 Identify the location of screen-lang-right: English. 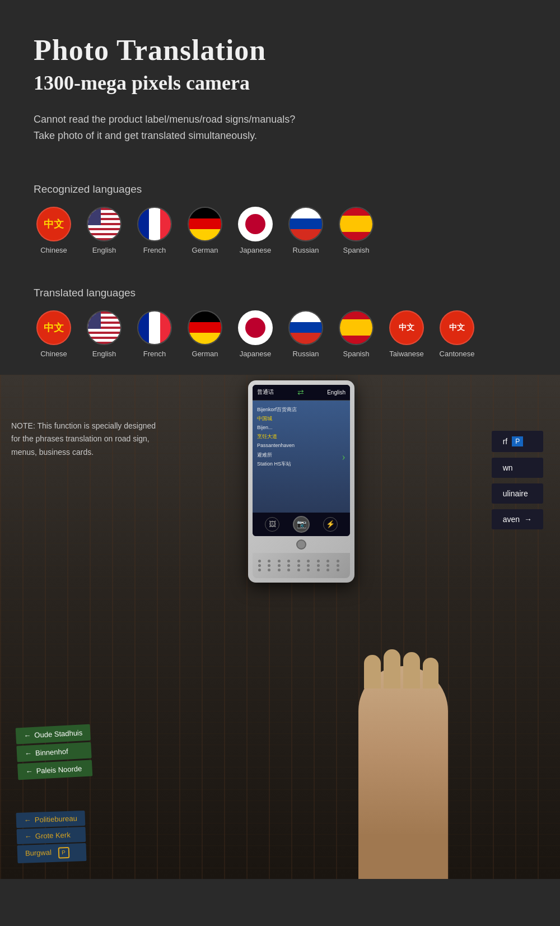
(336, 392).